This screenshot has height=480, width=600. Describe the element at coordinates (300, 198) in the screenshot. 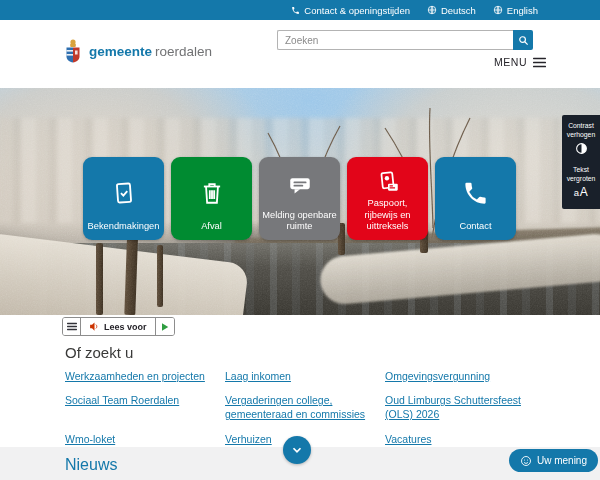

I see `tile-melding-openbare-ruimte: Melding openbare ruimte` at that location.